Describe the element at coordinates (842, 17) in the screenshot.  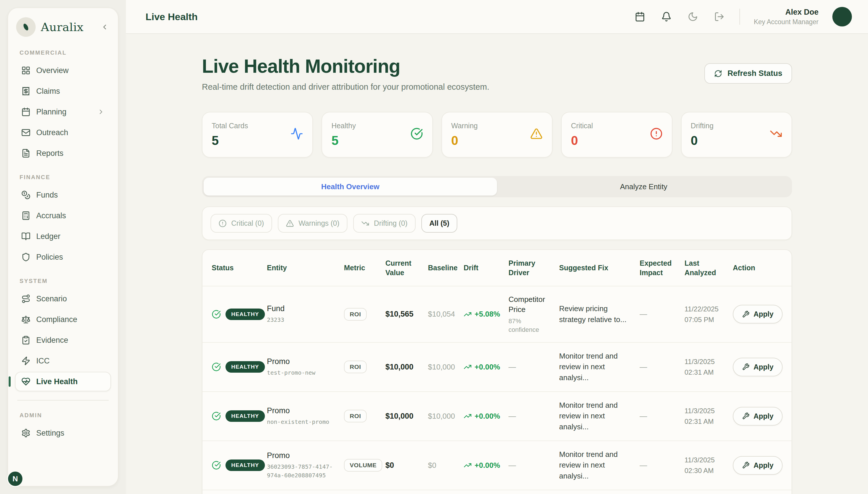
I see `avatar` at that location.